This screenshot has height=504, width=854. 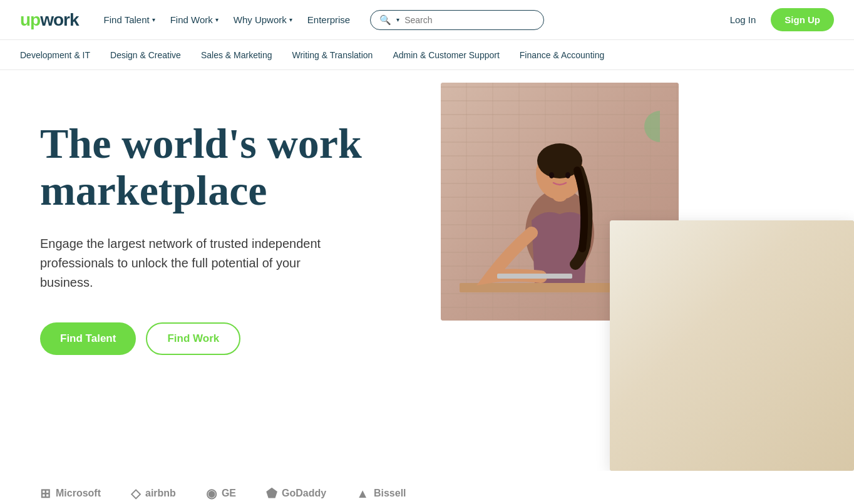 What do you see at coordinates (59, 20) in the screenshot?
I see `logo-work: work` at bounding box center [59, 20].